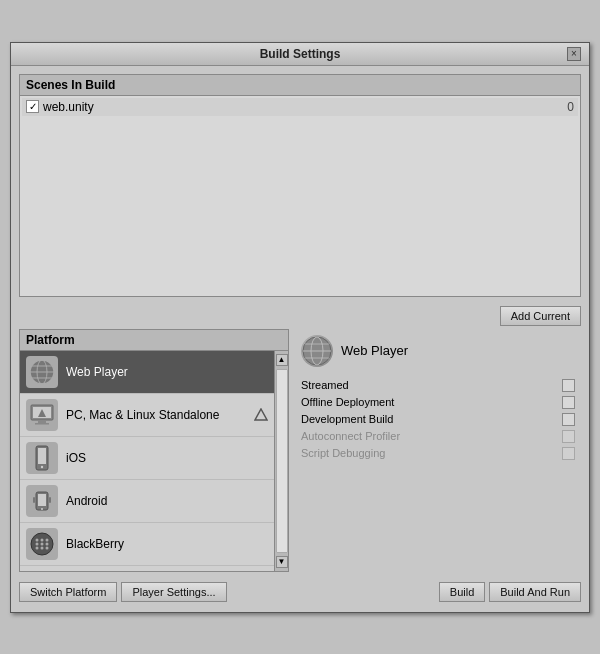 This screenshot has width=600, height=654. I want to click on window-title: Build Settings, so click(300, 54).